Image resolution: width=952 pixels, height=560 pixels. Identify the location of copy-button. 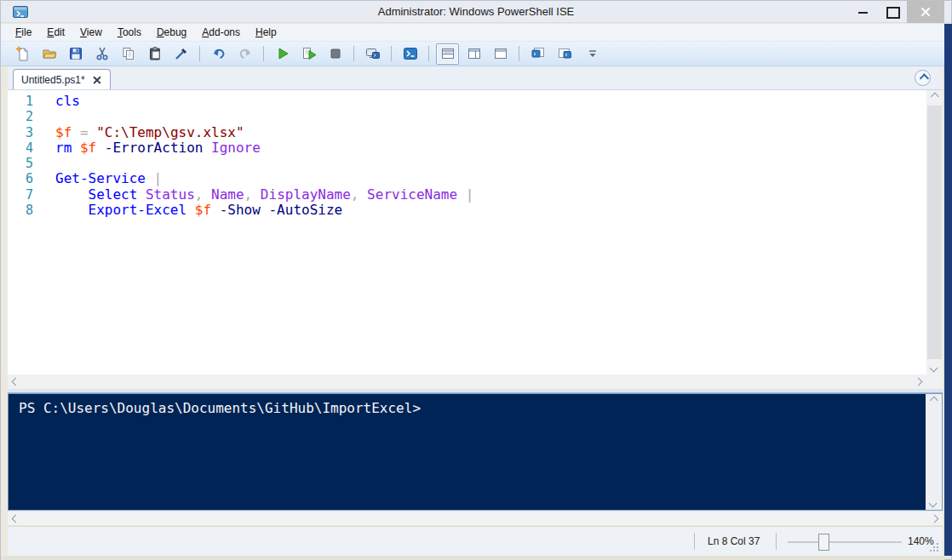
(128, 54).